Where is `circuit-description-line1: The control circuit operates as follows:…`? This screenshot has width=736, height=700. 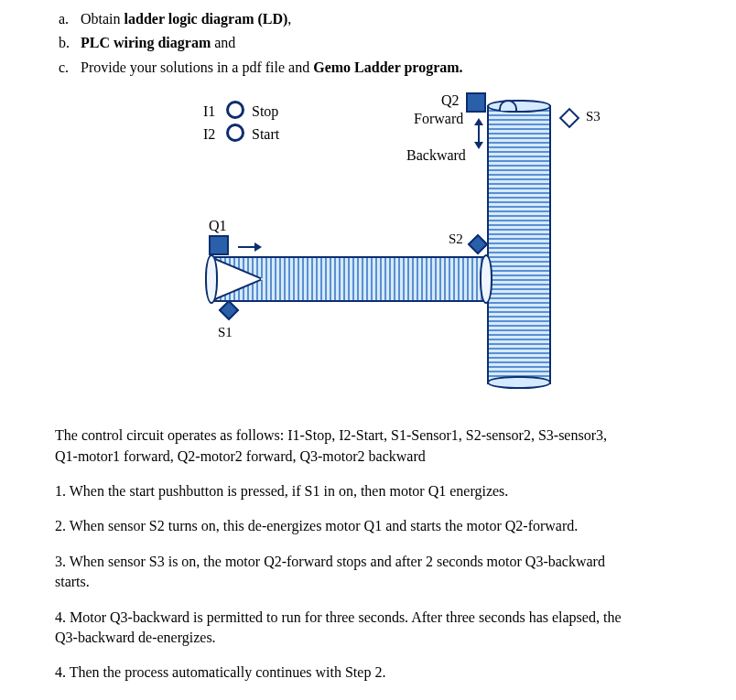
circuit-description-line1: The control circuit operates as follows:… is located at coordinates (368, 436).